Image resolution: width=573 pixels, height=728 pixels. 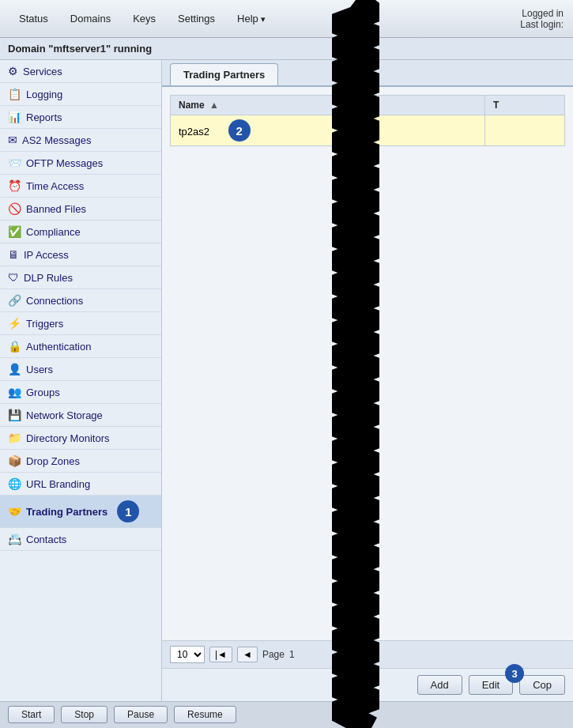 What do you see at coordinates (81, 346) in the screenshot?
I see `sidebar-item-authentication: 🔒 Authentication` at bounding box center [81, 346].